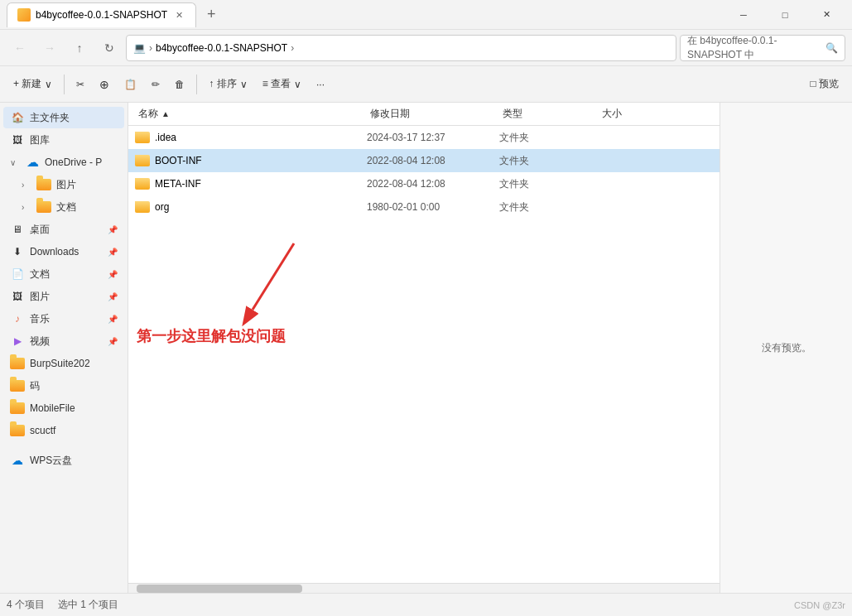 This screenshot has height=616, width=852. What do you see at coordinates (162, 207) in the screenshot?
I see `file-label-org: org` at bounding box center [162, 207].